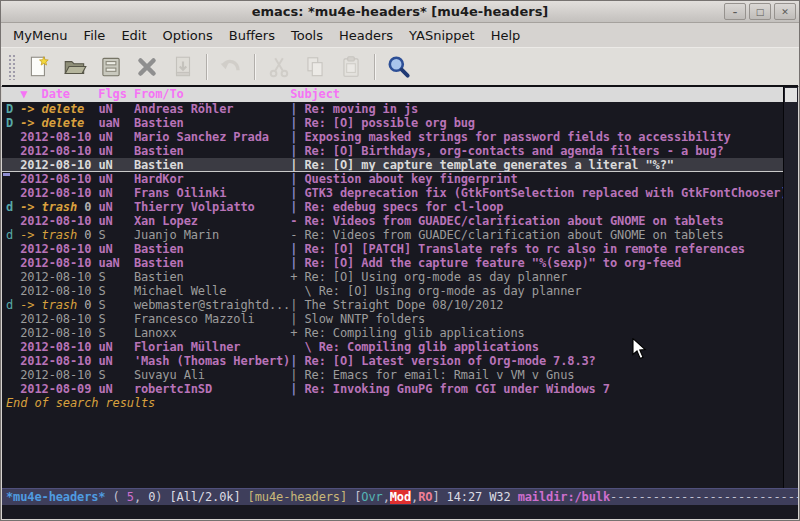 The image size is (800, 521). What do you see at coordinates (400, 305) in the screenshot?
I see `message-row: d -> trash 0 S webmaster@straightd...| T…` at bounding box center [400, 305].